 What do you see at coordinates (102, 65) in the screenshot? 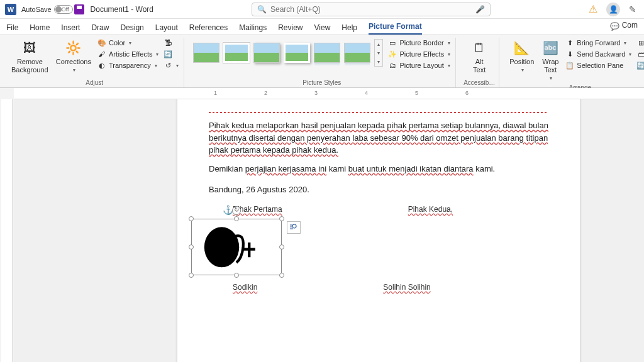
I see `transparency-icon: ◐` at bounding box center [102, 65].